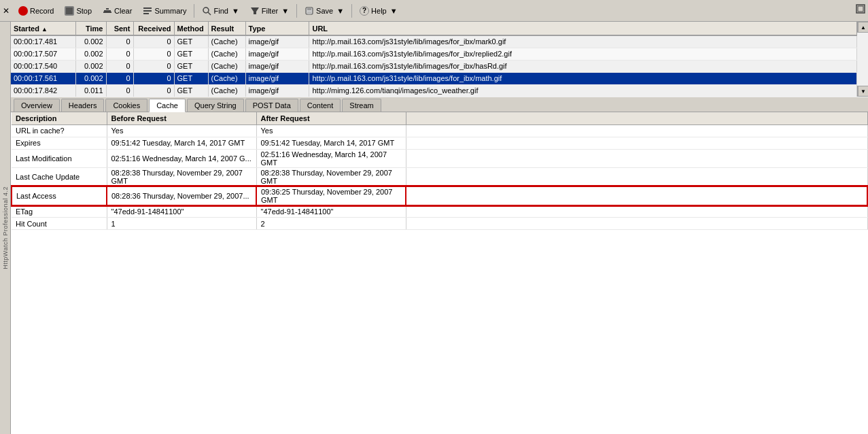  Describe the element at coordinates (227, 29) in the screenshot. I see `col-result: Result` at that location.